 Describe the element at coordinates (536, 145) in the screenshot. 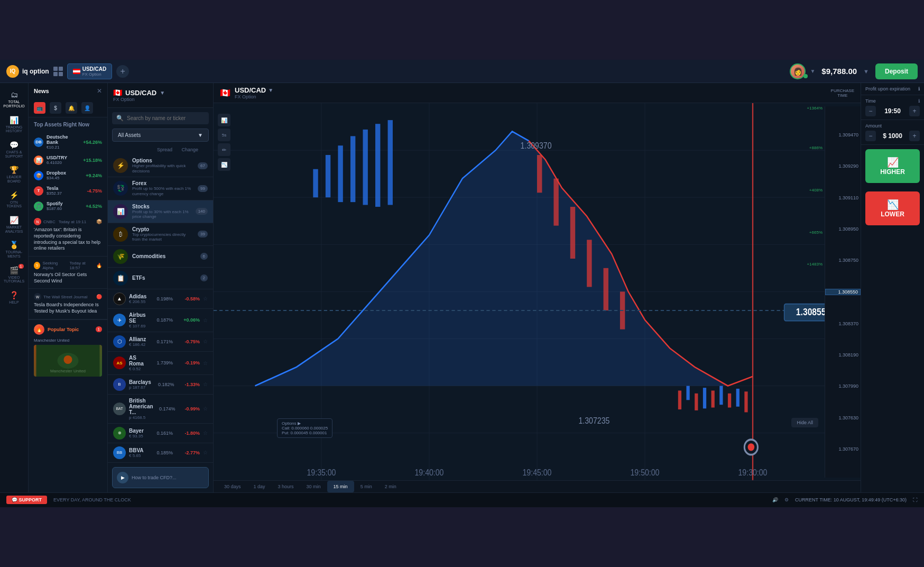

I see `svg-text: 1.309370` at that location.